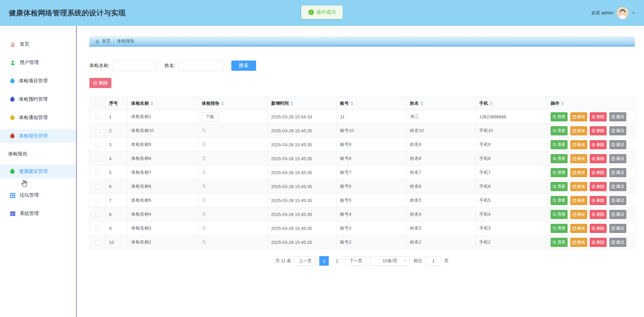 This screenshot has width=644, height=317. What do you see at coordinates (38, 99) in the screenshot?
I see `sidebar-item-exam-appointments: 体检预约管理` at bounding box center [38, 99].